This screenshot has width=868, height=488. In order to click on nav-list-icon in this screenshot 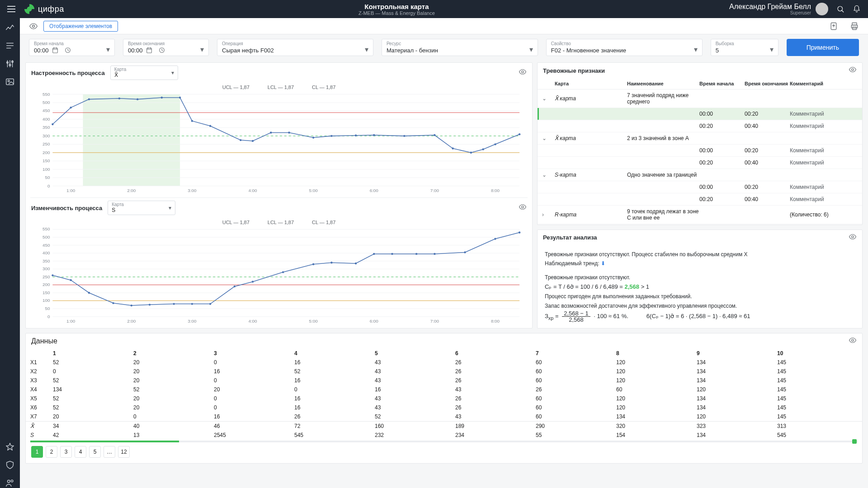, I will do `click(10, 46)`.